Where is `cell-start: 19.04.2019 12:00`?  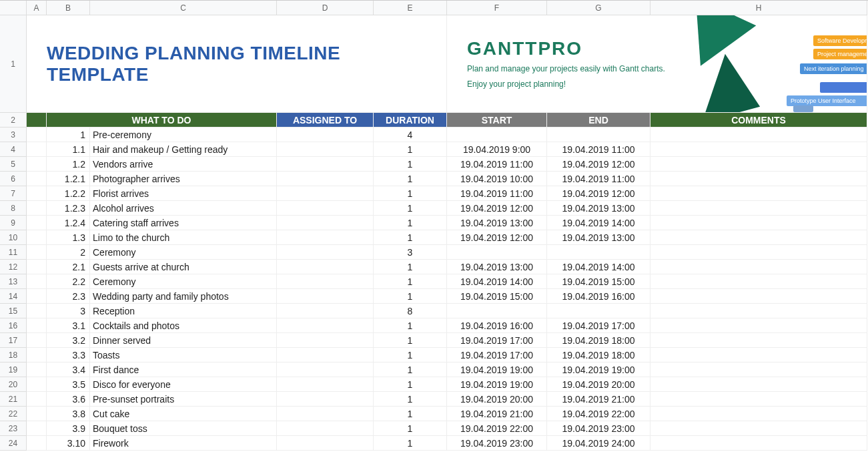
cell-start: 19.04.2019 12:00 is located at coordinates (497, 208).